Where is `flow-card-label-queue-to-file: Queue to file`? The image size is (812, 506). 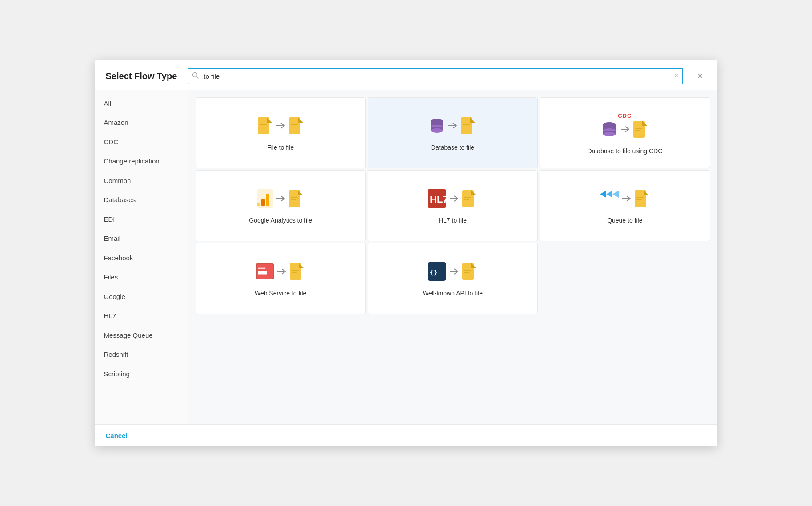
flow-card-label-queue-to-file: Queue to file is located at coordinates (625, 220).